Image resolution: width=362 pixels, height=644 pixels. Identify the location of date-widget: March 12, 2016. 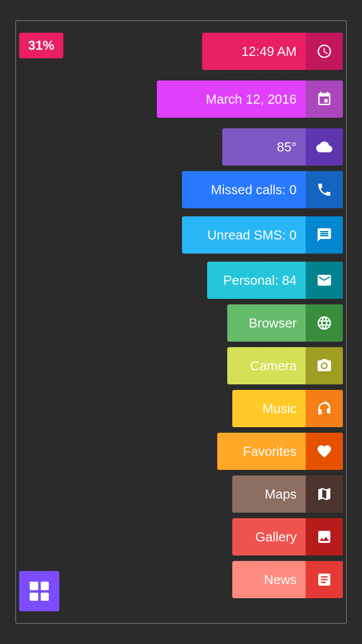
(250, 99).